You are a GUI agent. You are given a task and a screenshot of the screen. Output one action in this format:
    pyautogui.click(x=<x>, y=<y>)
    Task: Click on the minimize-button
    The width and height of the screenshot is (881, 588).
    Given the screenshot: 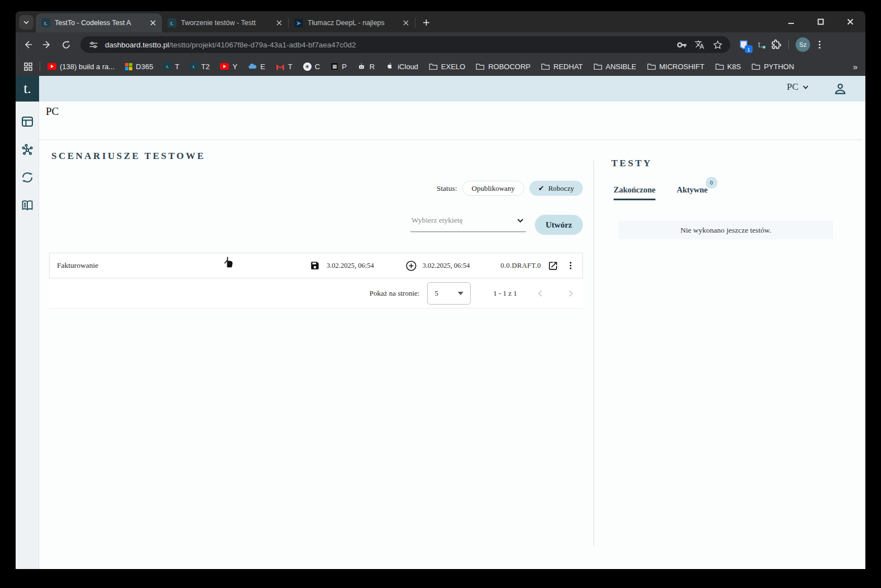 What is the action you would take?
    pyautogui.click(x=791, y=22)
    